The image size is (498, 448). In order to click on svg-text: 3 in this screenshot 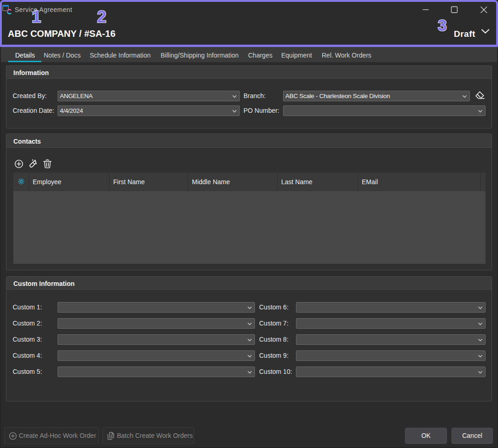, I will do `click(442, 25)`.